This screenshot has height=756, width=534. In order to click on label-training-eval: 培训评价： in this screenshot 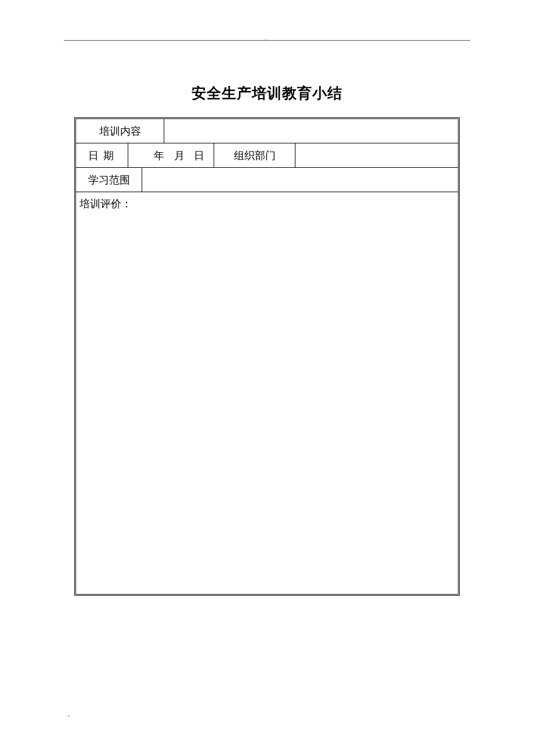, I will do `click(106, 204)`.